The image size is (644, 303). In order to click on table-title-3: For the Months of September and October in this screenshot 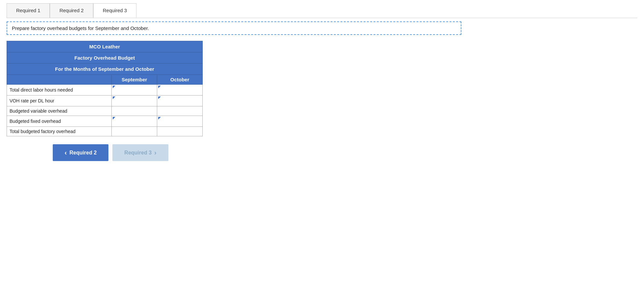, I will do `click(105, 69)`.